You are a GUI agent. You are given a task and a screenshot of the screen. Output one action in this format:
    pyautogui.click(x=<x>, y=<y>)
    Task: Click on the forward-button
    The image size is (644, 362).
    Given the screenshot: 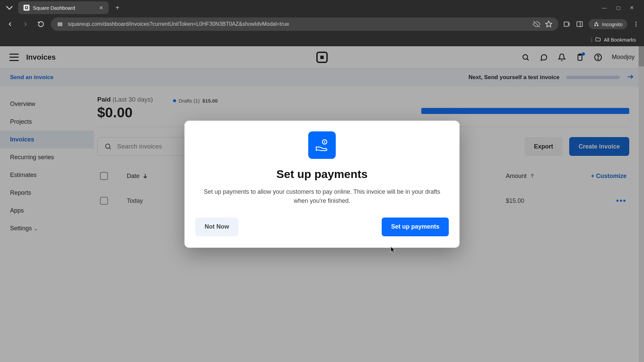 What is the action you would take?
    pyautogui.click(x=25, y=24)
    